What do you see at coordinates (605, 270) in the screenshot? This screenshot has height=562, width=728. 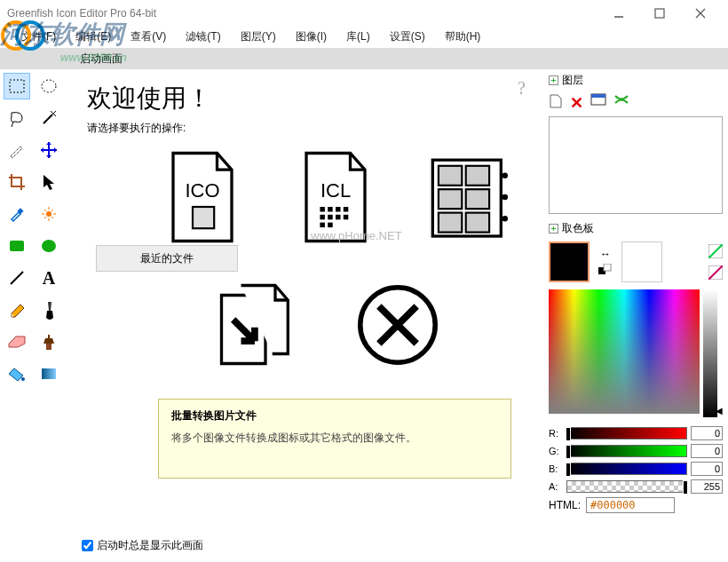 I see `default-colors-icon` at bounding box center [605, 270].